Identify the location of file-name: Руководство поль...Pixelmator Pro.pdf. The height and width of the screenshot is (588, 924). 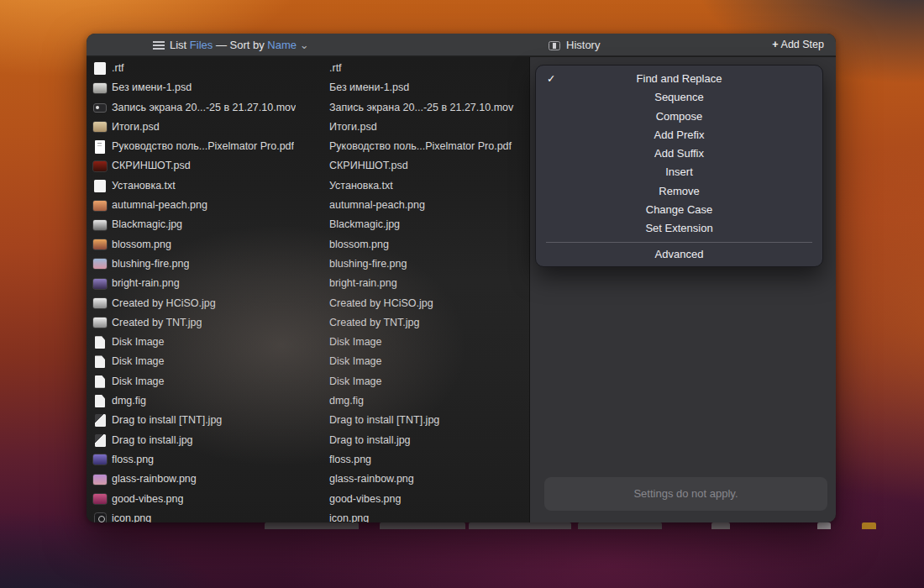
(203, 146).